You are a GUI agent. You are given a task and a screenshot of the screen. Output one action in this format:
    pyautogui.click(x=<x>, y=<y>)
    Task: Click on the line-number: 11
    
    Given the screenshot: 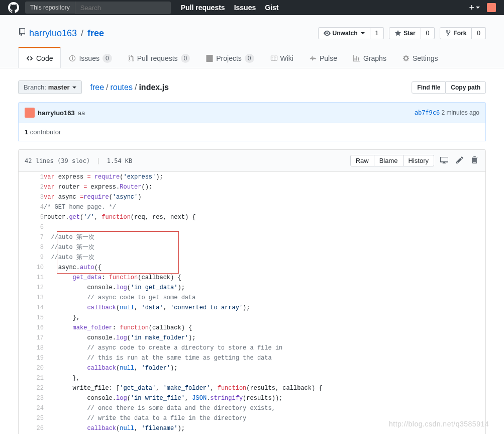 What is the action you would take?
    pyautogui.click(x=31, y=278)
    